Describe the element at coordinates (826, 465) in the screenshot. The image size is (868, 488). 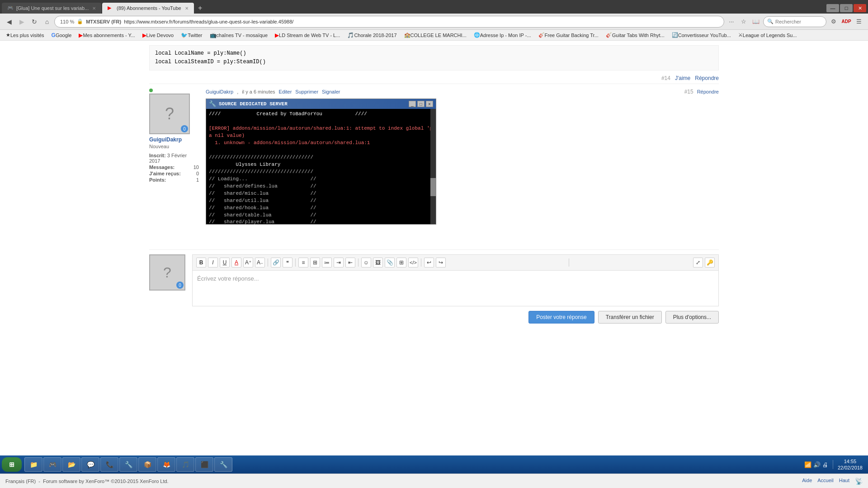
I see `print-icon: 🖨` at that location.